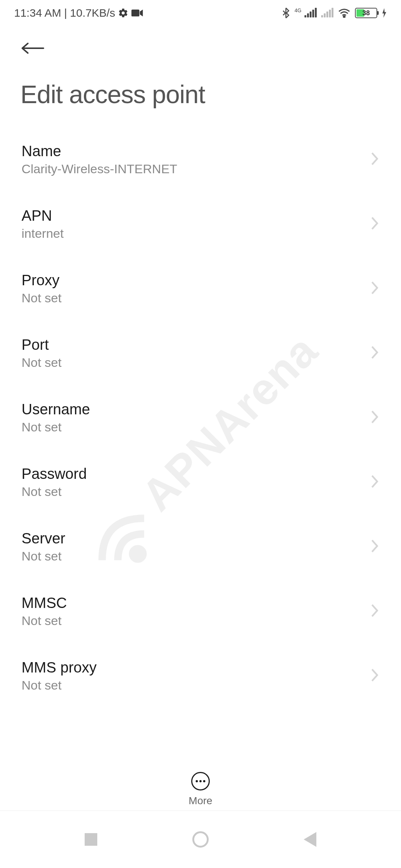 This screenshot has width=401, height=868. Describe the element at coordinates (192, 410) in the screenshot. I see `setting-label: Username` at that location.